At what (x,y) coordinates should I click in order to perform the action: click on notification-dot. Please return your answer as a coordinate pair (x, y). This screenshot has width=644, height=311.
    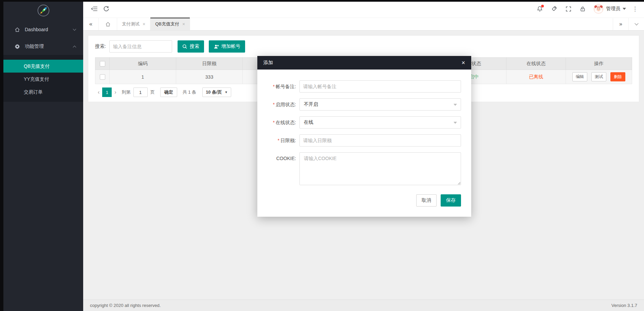
    Looking at the image, I should click on (542, 6).